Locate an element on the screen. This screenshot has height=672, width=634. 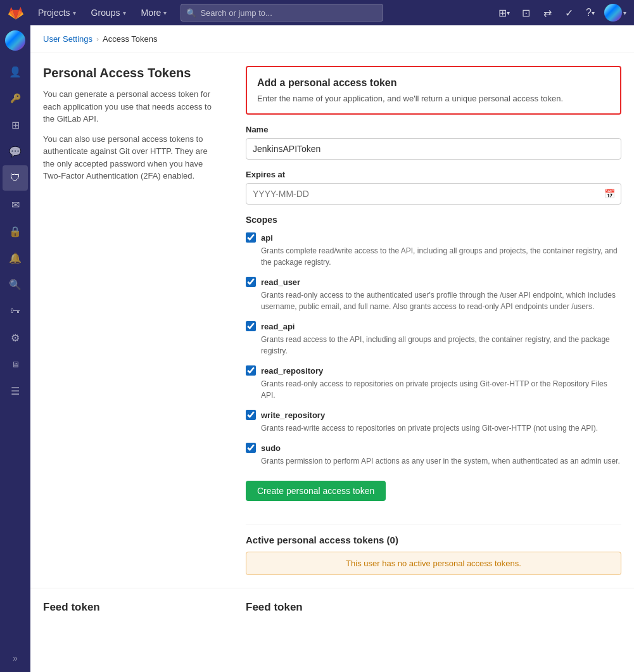
feed-token-right: Feed token is located at coordinates (274, 607).